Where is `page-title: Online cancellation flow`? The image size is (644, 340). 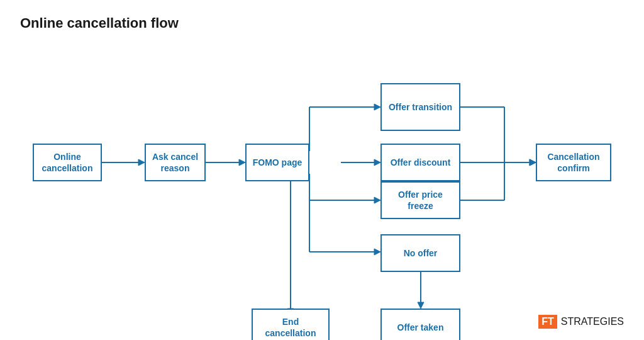 page-title: Online cancellation flow is located at coordinates (322, 23).